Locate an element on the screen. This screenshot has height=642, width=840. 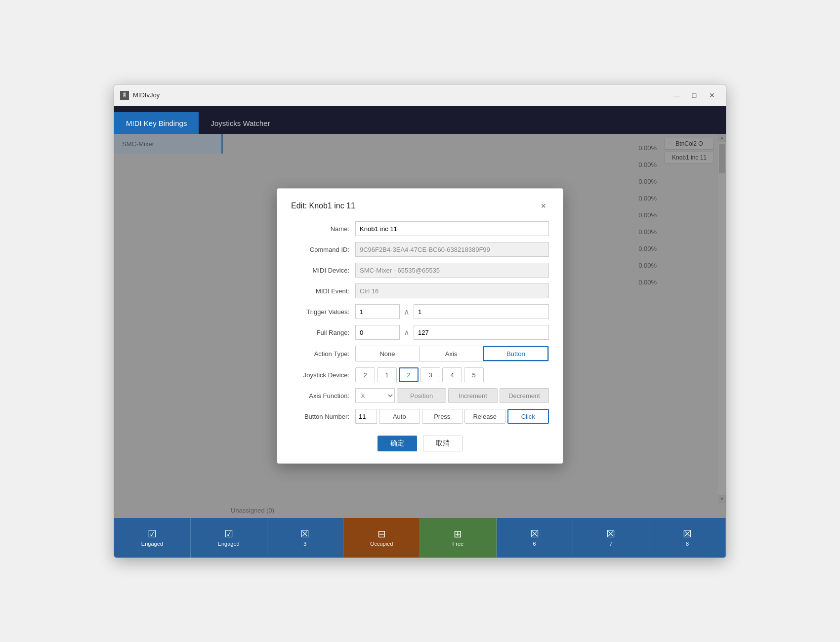
close-button: ✕ is located at coordinates (712, 95).